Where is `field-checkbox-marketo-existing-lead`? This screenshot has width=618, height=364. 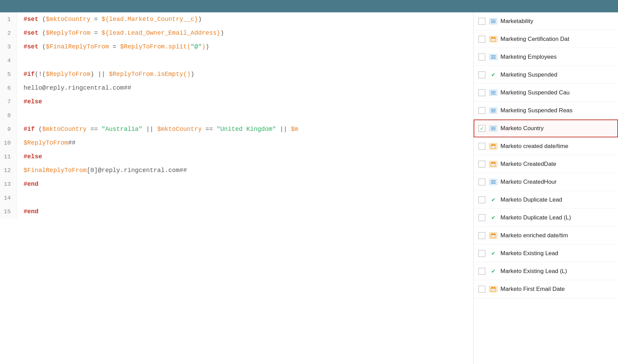
field-checkbox-marketo-existing-lead is located at coordinates (482, 253).